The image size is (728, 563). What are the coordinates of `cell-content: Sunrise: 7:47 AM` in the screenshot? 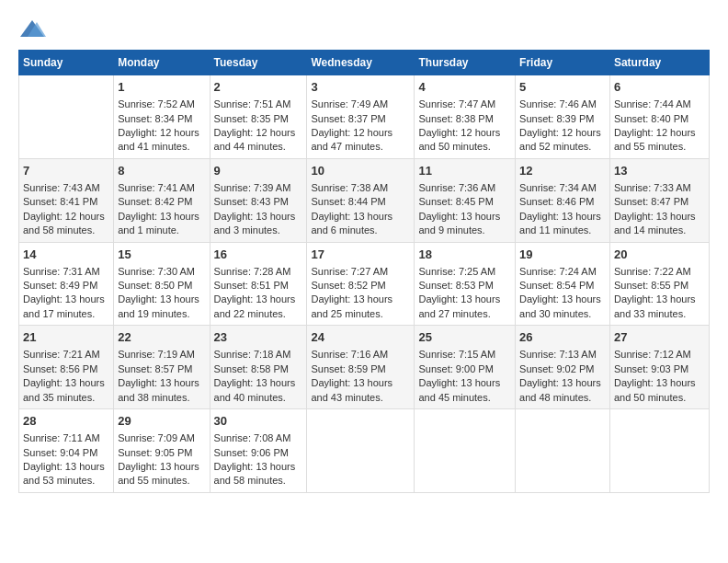 It's located at (465, 105).